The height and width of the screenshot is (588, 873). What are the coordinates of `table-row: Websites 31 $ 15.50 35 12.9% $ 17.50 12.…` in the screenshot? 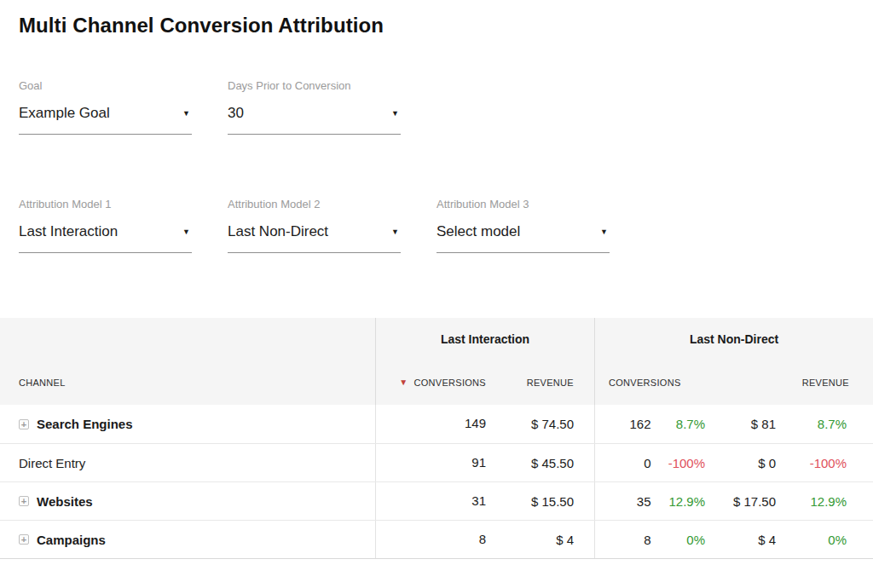 It's located at (436, 501).